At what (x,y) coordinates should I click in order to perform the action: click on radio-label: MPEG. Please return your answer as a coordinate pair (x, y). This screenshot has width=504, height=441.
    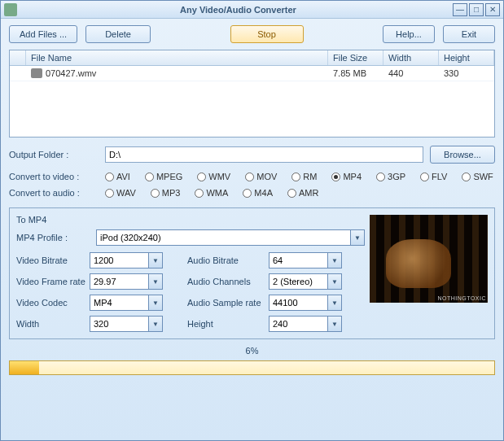
    Looking at the image, I should click on (169, 177).